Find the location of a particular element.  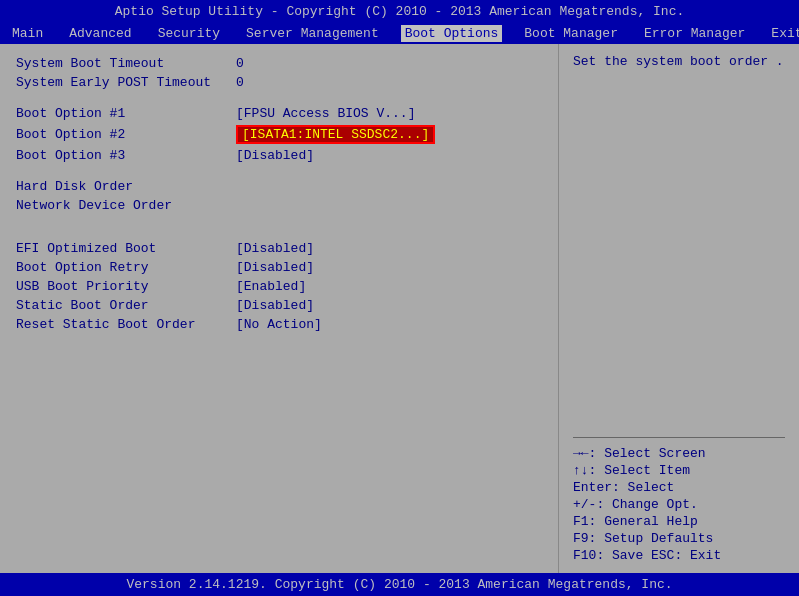

boot-option-1-row: Boot Option #1 [FPSU Access BIOS V...] is located at coordinates (279, 114).